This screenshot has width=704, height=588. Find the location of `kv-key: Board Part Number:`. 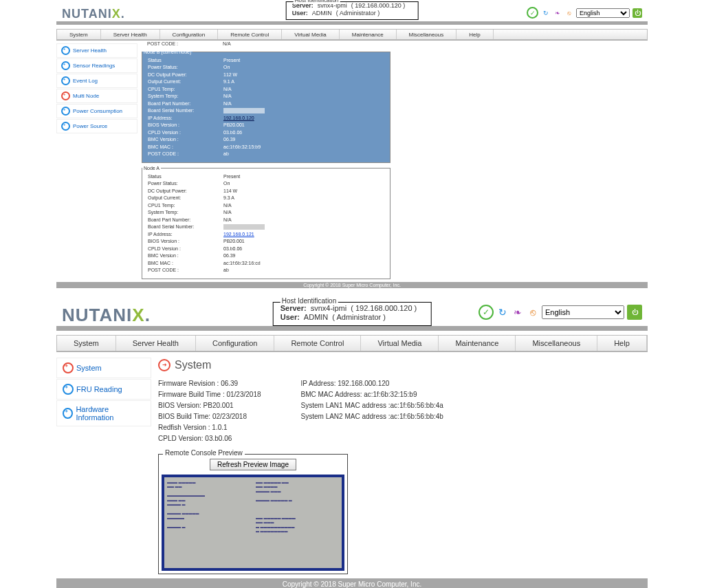

kv-key: Board Part Number: is located at coordinates (183, 220).